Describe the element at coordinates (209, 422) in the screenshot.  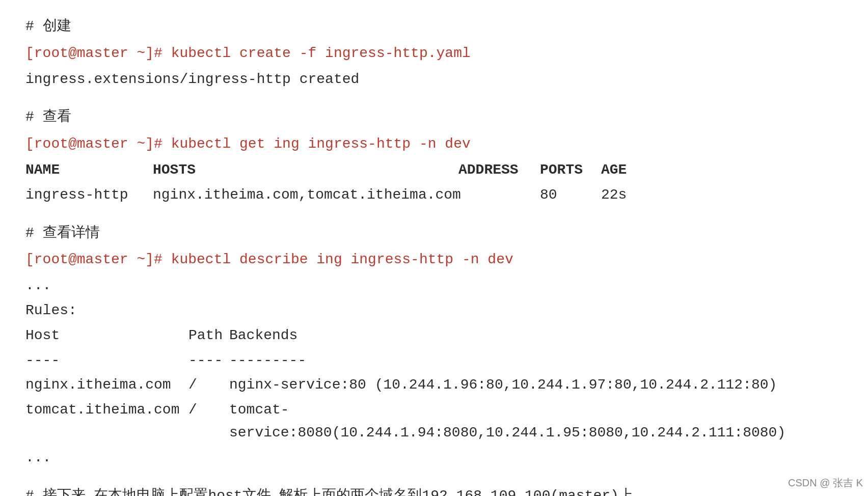
I see `row1-path: /` at that location.